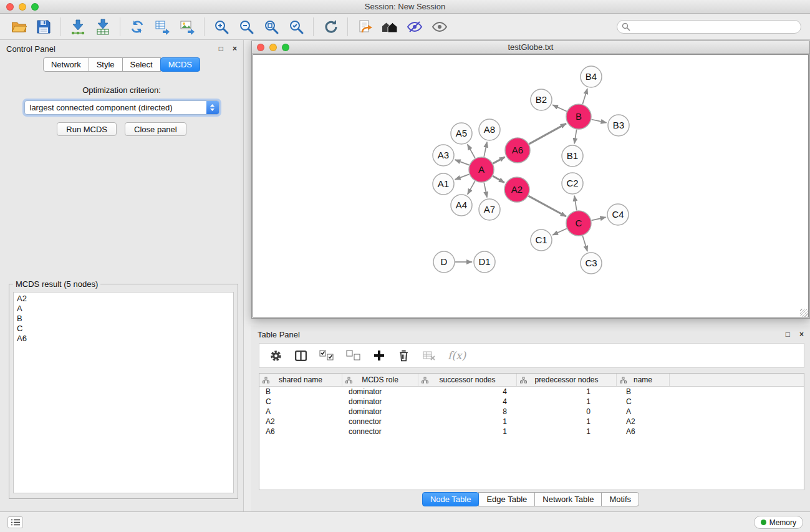 The height and width of the screenshot is (532, 810). Describe the element at coordinates (709, 27) in the screenshot. I see `search-input` at that location.